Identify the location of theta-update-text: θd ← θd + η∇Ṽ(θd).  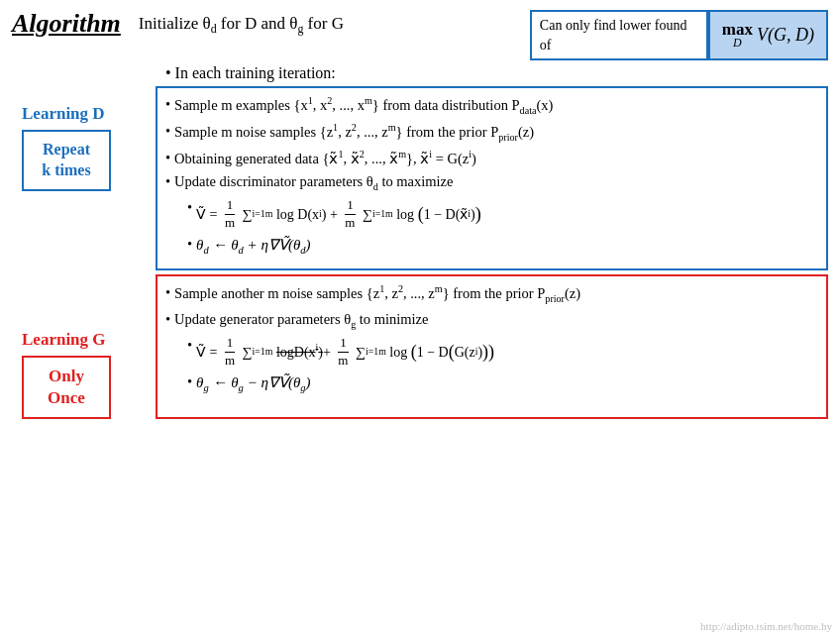
(254, 246).